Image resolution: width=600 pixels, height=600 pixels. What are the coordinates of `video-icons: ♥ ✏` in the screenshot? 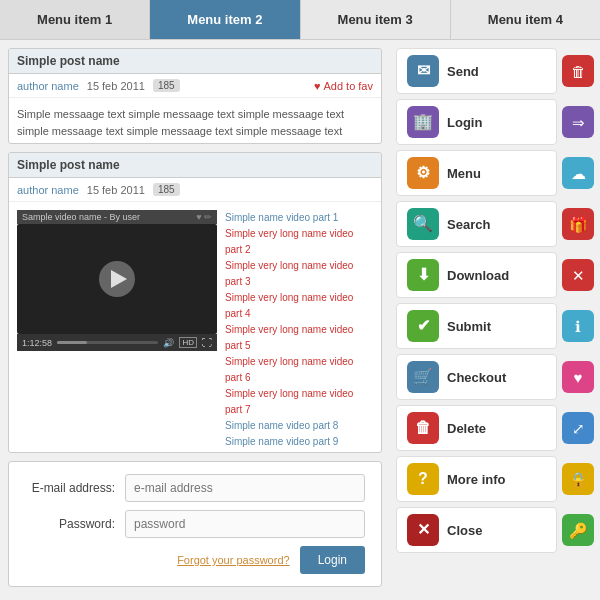 It's located at (204, 217).